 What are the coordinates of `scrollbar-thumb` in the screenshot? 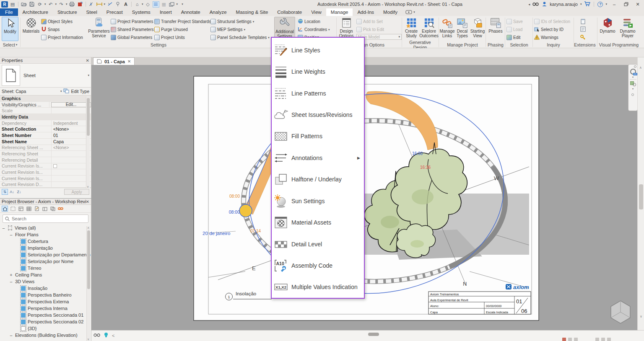 It's located at (641, 197).